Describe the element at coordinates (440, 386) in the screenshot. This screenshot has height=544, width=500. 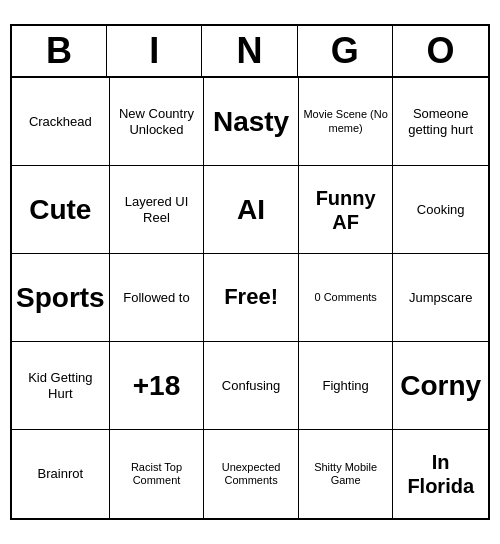
I see `bingo-cell-19: Corny` at that location.